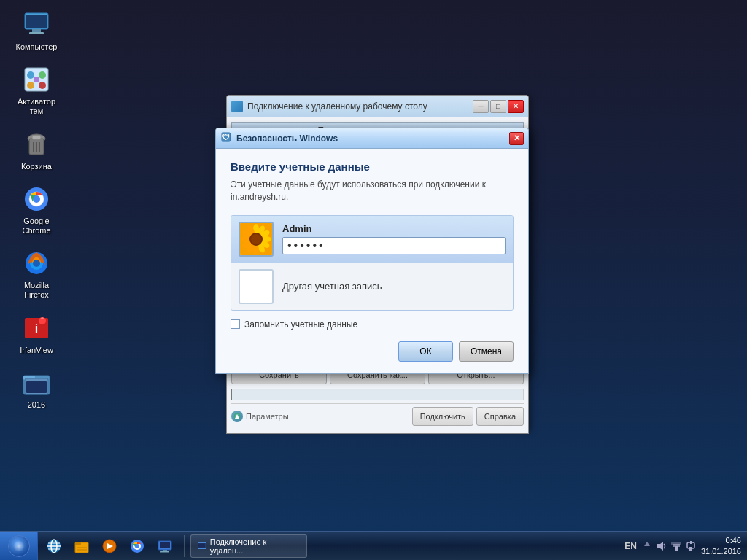  What do you see at coordinates (54, 546) in the screenshot?
I see `taskbar-ie-icon` at bounding box center [54, 546].